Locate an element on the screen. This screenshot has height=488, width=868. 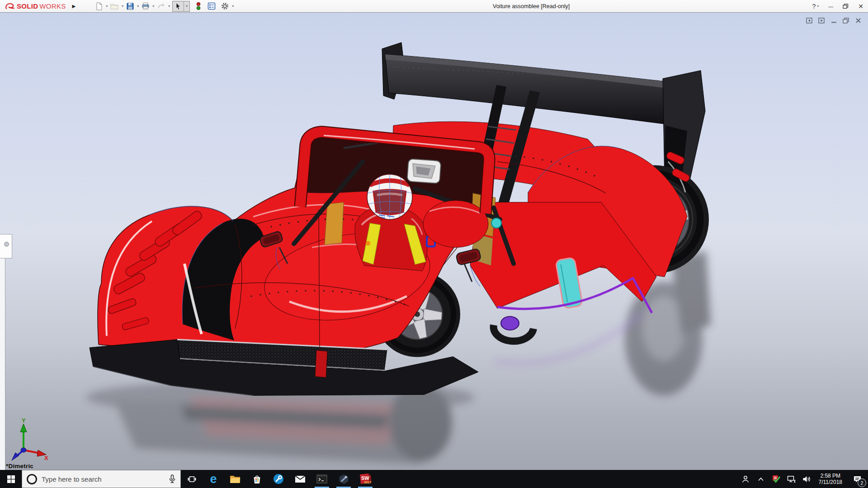
print-button is located at coordinates (146, 6).